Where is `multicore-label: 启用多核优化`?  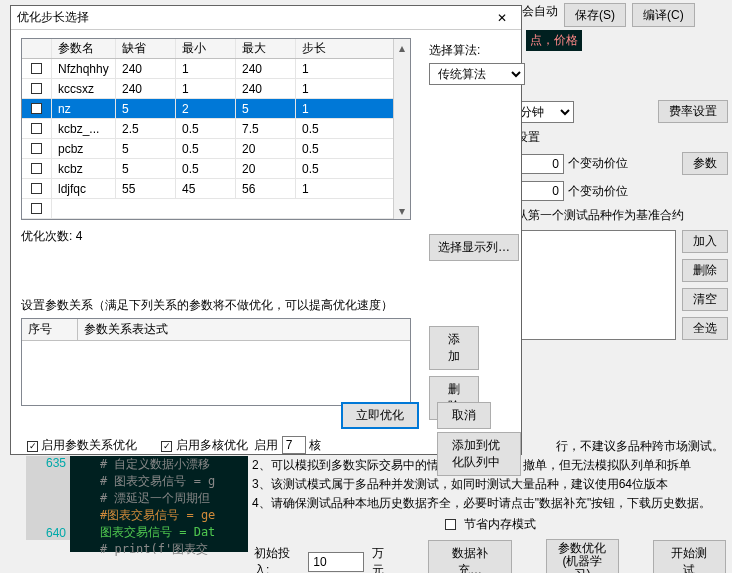 multicore-label: 启用多核优化 is located at coordinates (212, 445).